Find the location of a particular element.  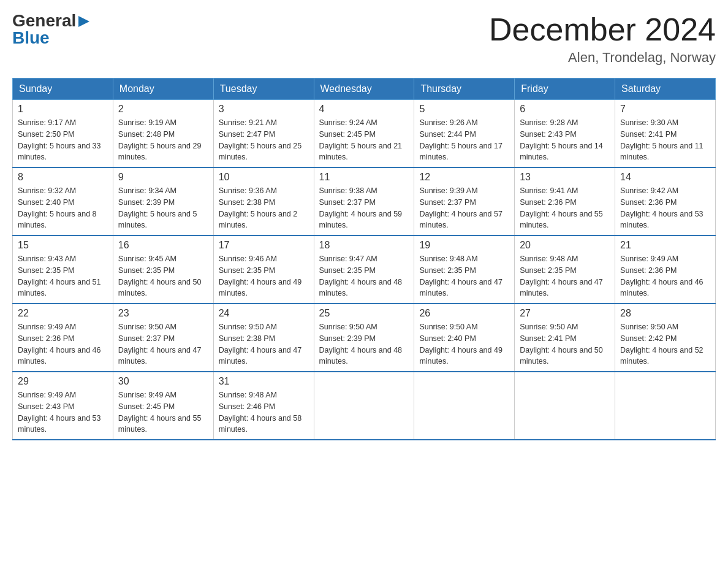

day-info: Sunrise: 9:21 AMSunset: 2:47 PMDaylight:… is located at coordinates (264, 140).